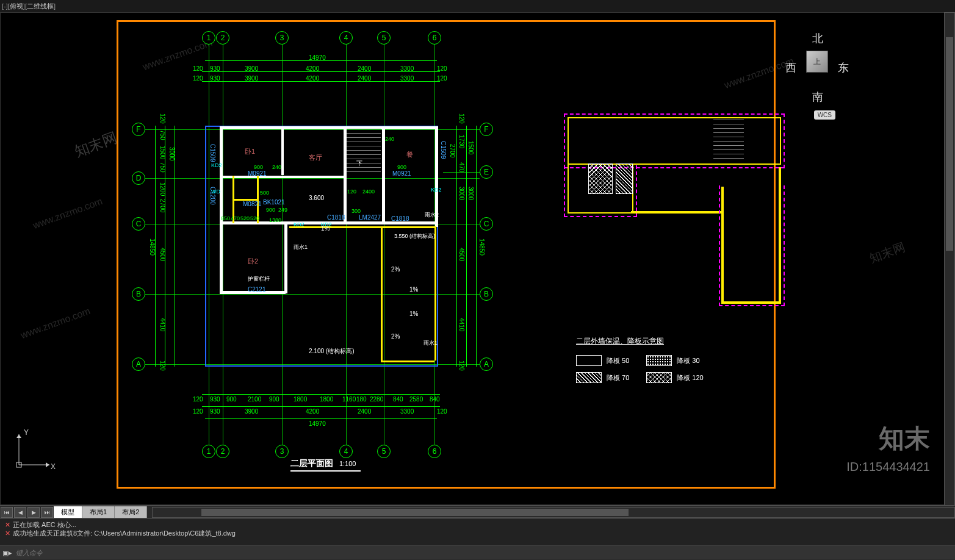 Image resolution: width=955 pixels, height=560 pixels. I want to click on grid-bubble-1: 1, so click(209, 38).